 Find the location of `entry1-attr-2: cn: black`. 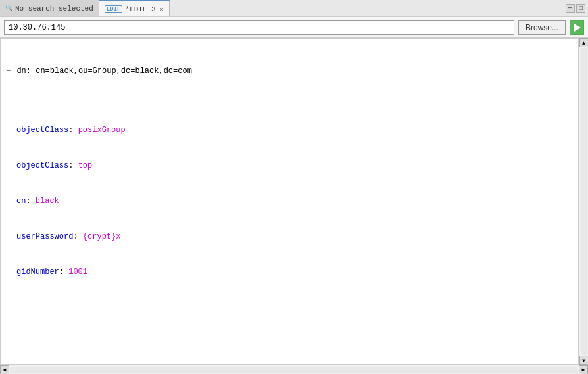

entry1-attr-2: cn: black is located at coordinates (295, 201).